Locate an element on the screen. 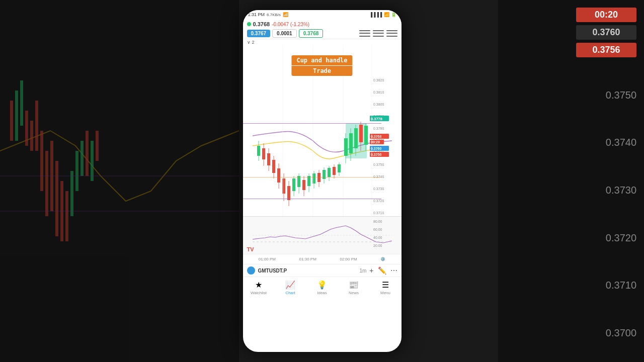  annotation-count: 2 is located at coordinates (254, 42).